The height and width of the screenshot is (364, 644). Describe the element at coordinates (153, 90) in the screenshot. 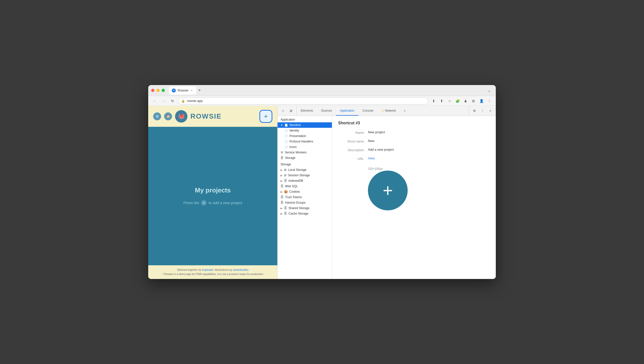

I see `close-traffic-light` at that location.